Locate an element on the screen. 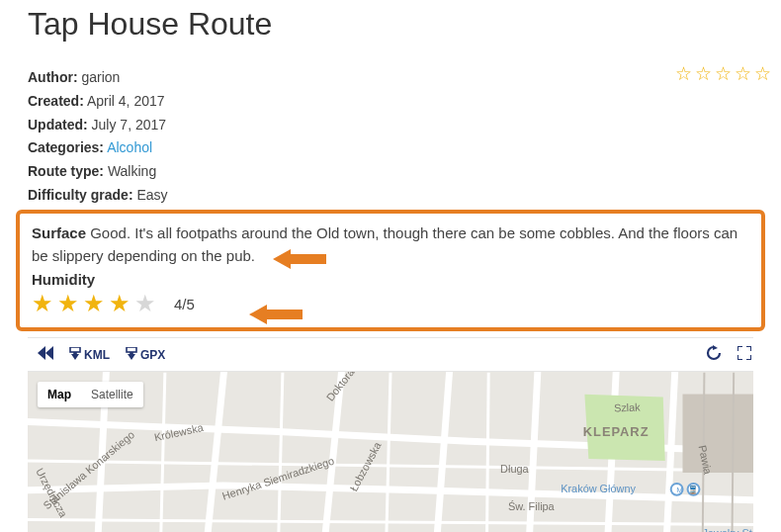  refresh-icon is located at coordinates (714, 354).